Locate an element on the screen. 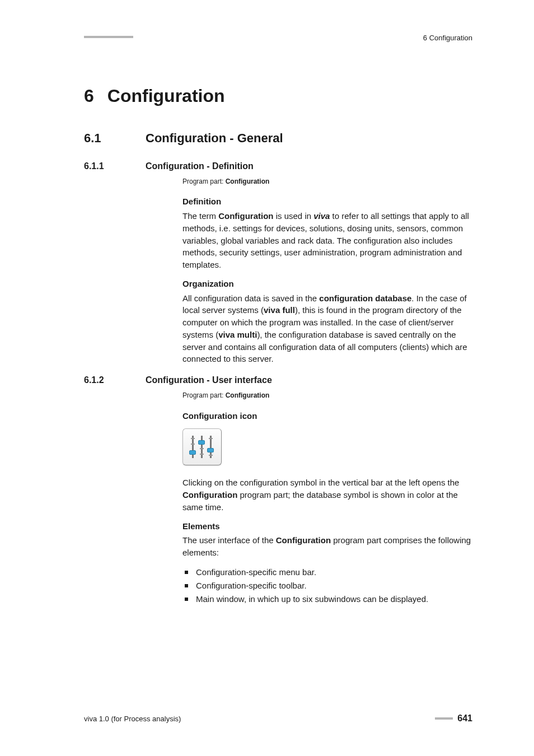 Image resolution: width=534 pixels, height=756 pixels. list-item: Main window, in which up to six subwindo… is located at coordinates (328, 599).